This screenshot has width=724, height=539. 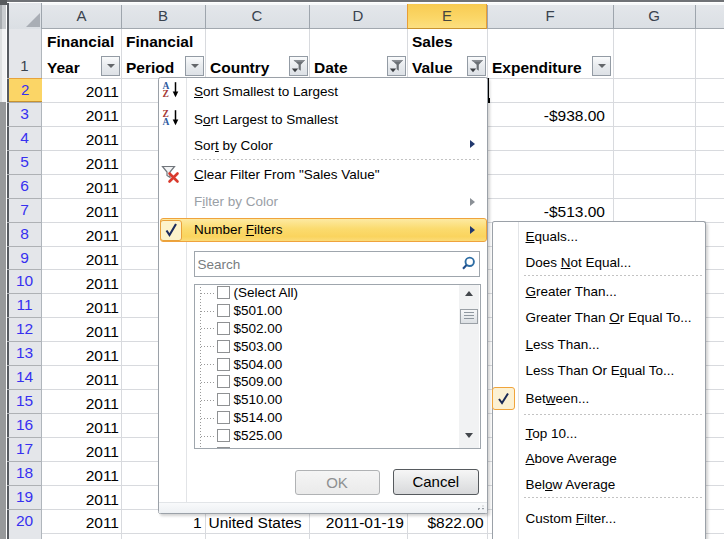 I want to click on svg-text: Z, so click(x=165, y=94).